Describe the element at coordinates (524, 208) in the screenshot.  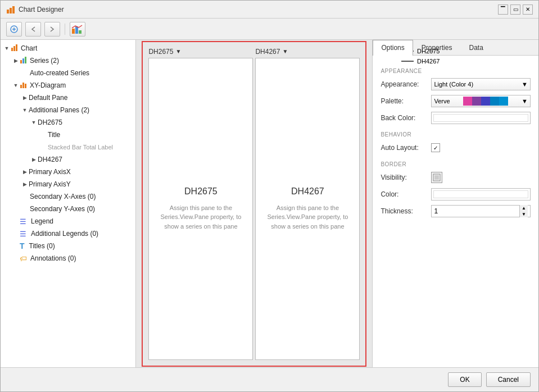
I see `thickness-up: ▲` at that location.